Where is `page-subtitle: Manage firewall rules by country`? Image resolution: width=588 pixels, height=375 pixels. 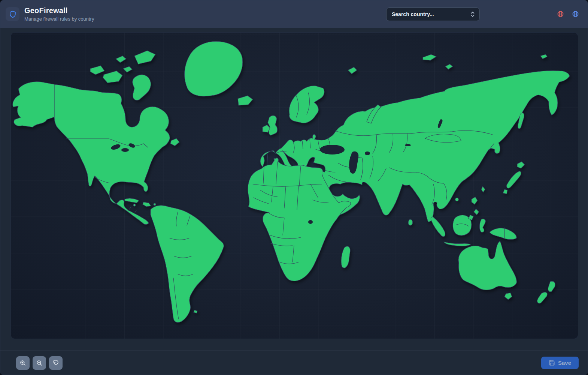
page-subtitle: Manage firewall rules by country is located at coordinates (59, 19).